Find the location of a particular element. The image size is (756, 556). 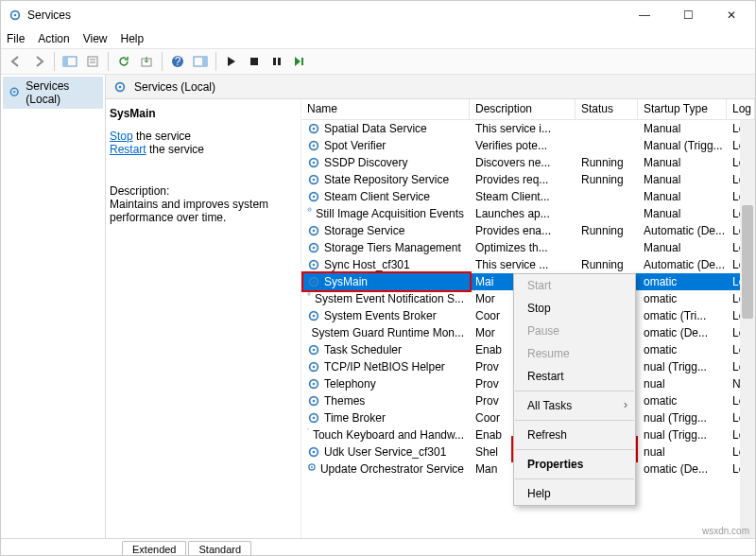

minimize-button: — is located at coordinates (644, 15).